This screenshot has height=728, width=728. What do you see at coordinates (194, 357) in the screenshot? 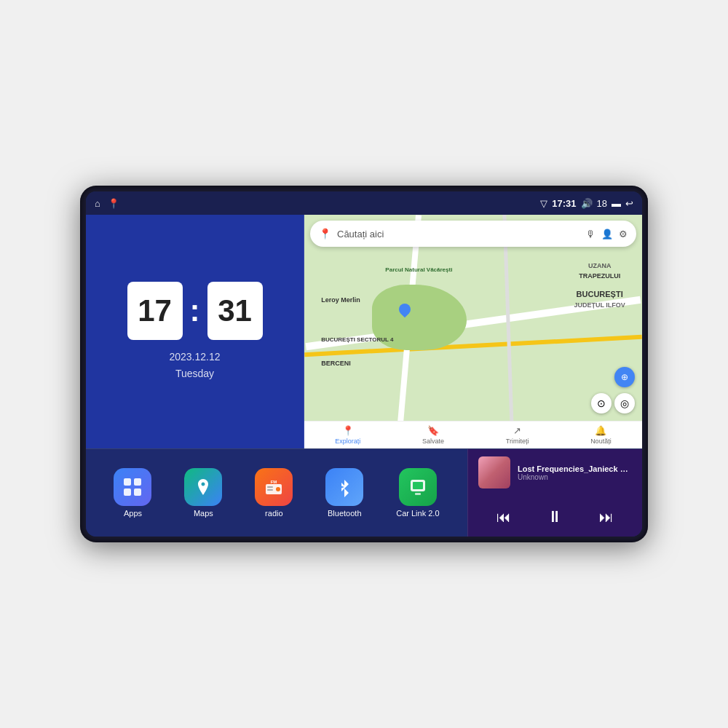
I see `clock-date-value: 2023.12.12` at bounding box center [194, 357].